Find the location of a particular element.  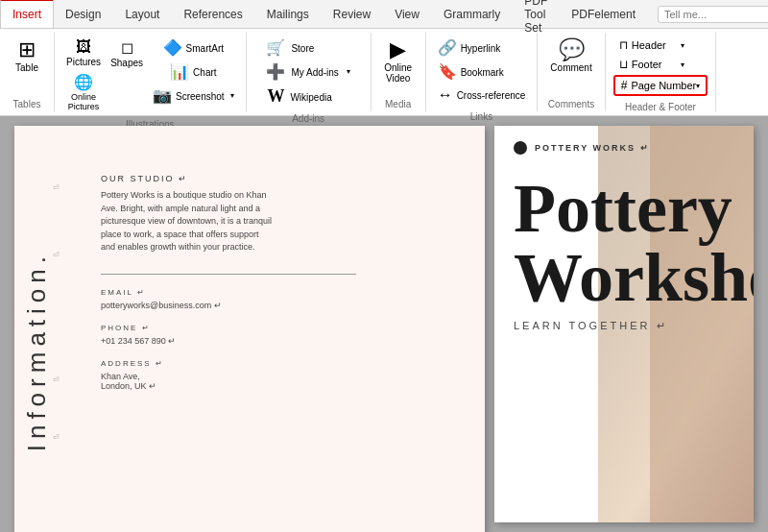

address-title: ADDRESS ↵ is located at coordinates (283, 363).